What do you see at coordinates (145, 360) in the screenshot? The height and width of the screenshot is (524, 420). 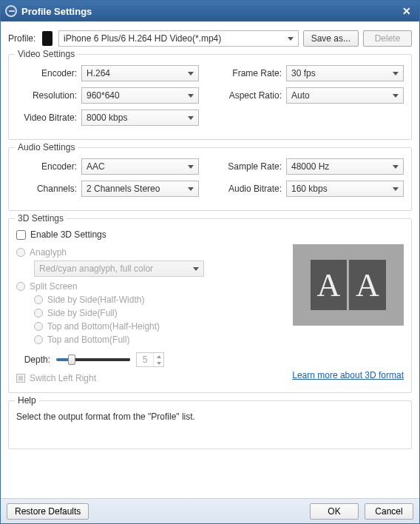 I see `depth-value: 5` at bounding box center [145, 360].